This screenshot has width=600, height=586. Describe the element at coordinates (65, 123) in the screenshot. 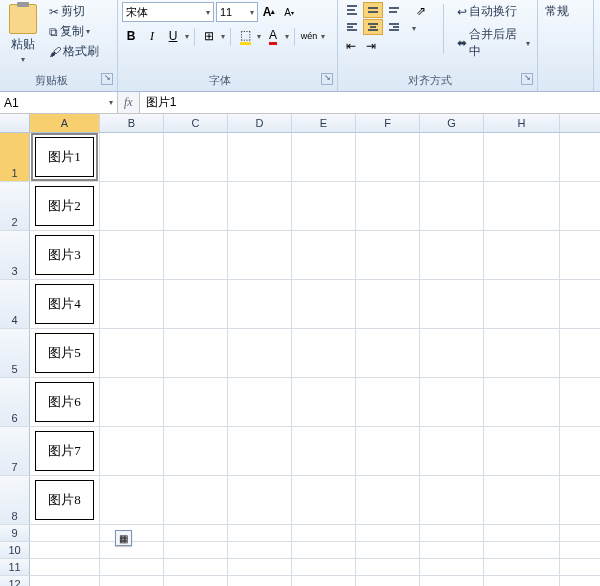

I see `col-header-A: A` at that location.